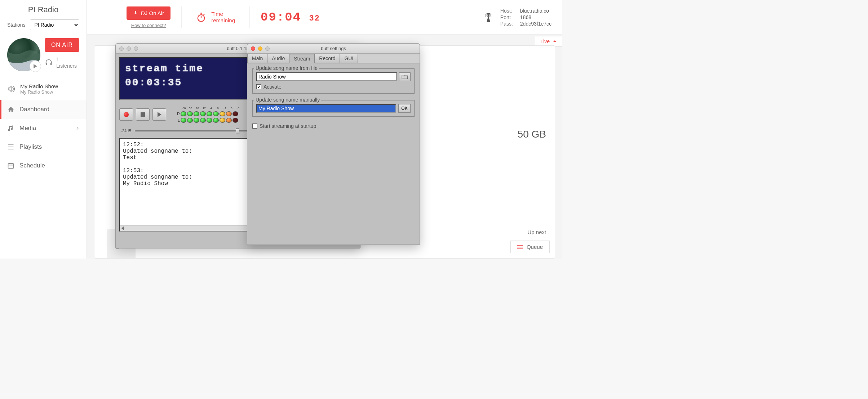 The image size is (868, 399). I want to click on song-manual-input, so click(326, 108).